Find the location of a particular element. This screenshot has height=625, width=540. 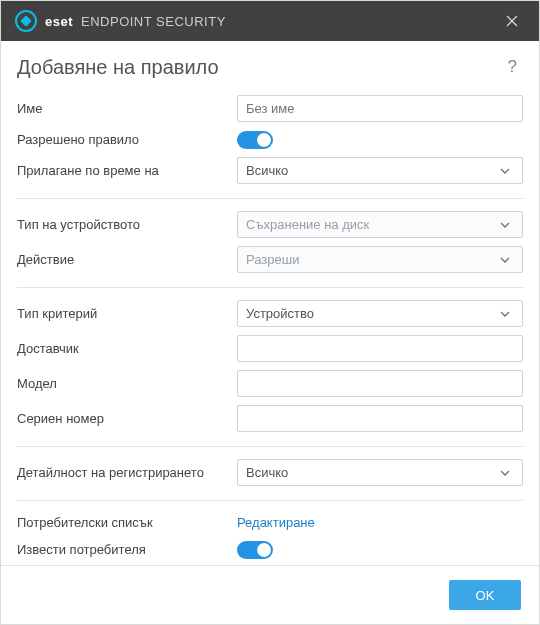

label-serial: Сериен номер is located at coordinates (122, 418).